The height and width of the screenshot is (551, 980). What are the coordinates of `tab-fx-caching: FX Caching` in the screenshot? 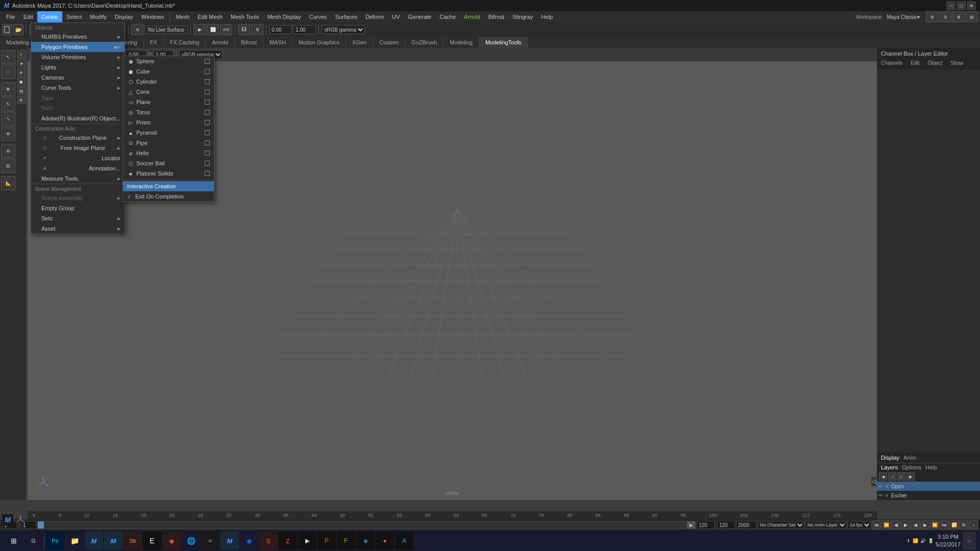 It's located at (185, 42).